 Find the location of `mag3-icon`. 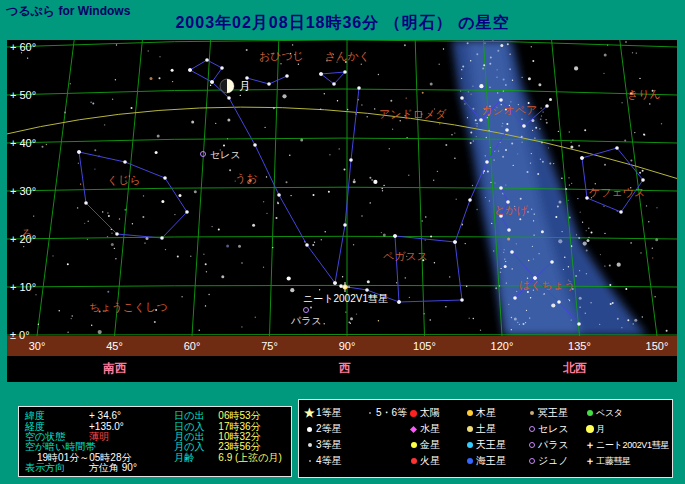

mag3-icon is located at coordinates (310, 445).